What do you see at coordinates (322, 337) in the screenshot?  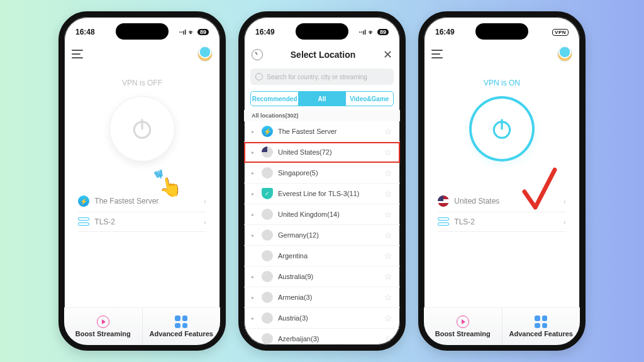 I see `location-row: ▸Azerbaijan(3)☆` at bounding box center [322, 337].